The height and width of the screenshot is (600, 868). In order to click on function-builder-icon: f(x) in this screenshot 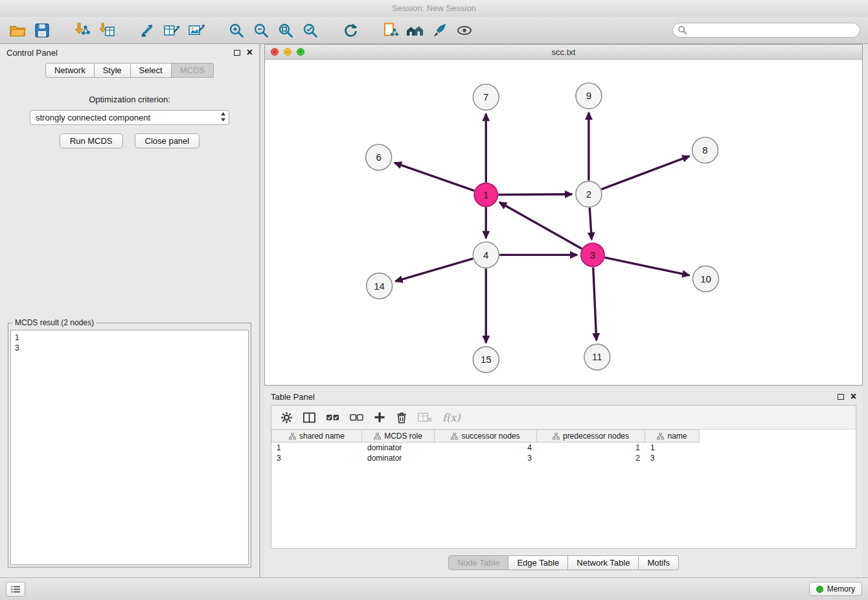, I will do `click(451, 417)`.